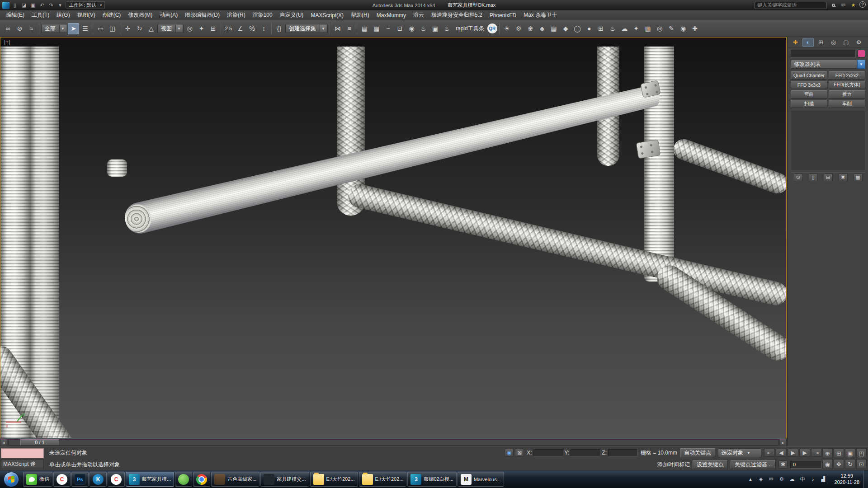 This screenshot has width=868, height=488. Describe the element at coordinates (6, 5) in the screenshot. I see `3dsmax-logo-icon` at that location.